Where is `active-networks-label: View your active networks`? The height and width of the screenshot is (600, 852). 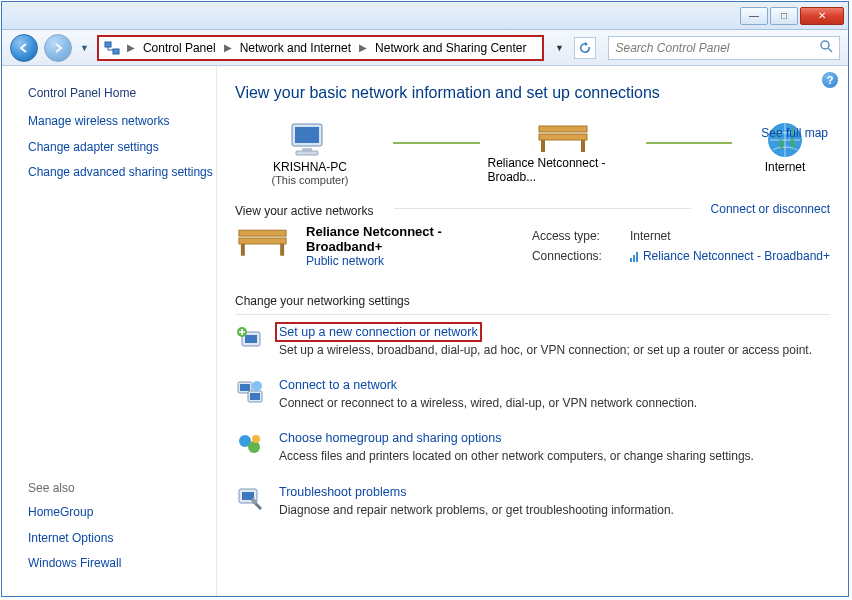
active-networks-label: View your active networks is located at coordinates (304, 211).